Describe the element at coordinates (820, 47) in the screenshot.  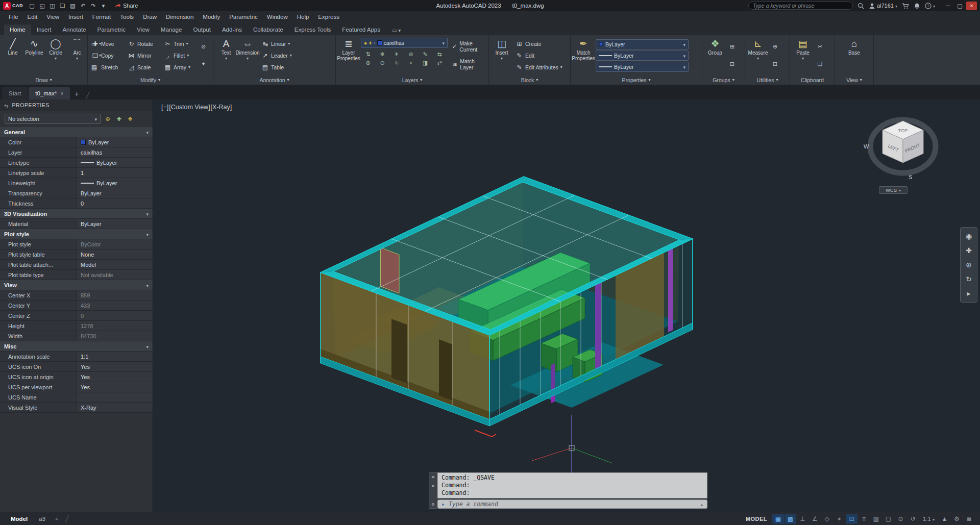
I see `clipboard-tool-icon: ✂` at that location.